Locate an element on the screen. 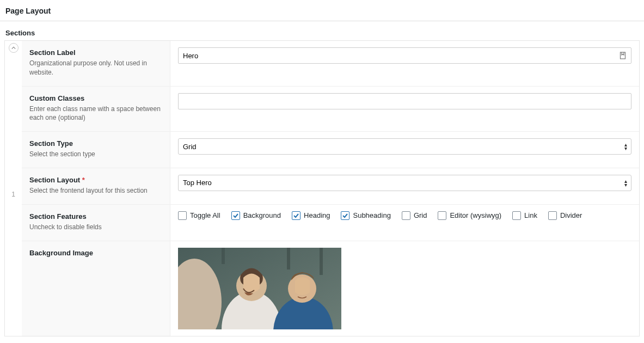 The height and width of the screenshot is (343, 644). checkbox-label: Background is located at coordinates (262, 216).